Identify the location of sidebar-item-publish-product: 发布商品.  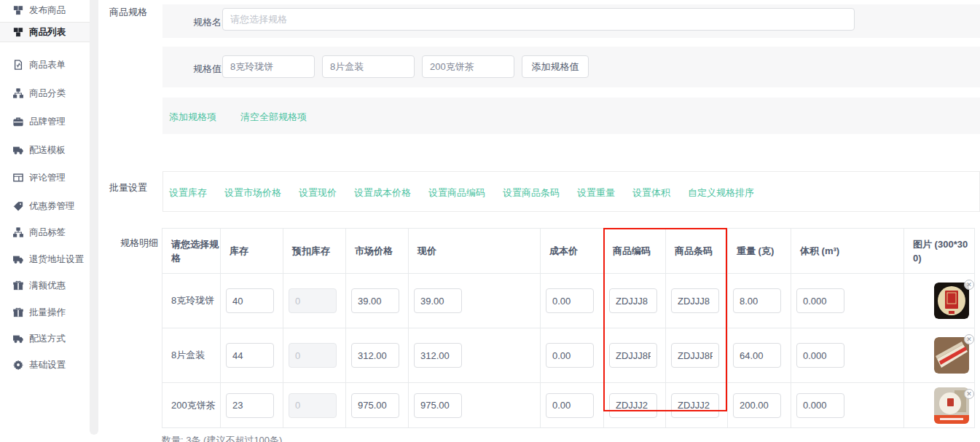
(45, 10).